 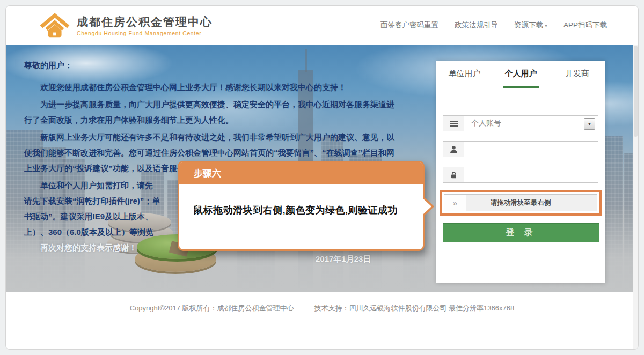 What do you see at coordinates (55, 25) in the screenshot?
I see `house-logo-icon` at bounding box center [55, 25].